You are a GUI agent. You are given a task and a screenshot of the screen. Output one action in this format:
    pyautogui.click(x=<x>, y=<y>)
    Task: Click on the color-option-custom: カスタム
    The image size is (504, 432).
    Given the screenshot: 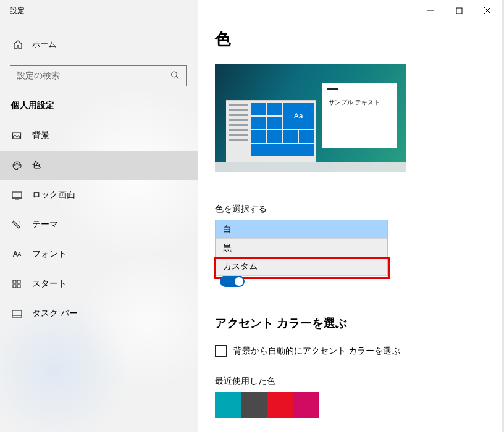 What is the action you would take?
    pyautogui.click(x=301, y=267)
    